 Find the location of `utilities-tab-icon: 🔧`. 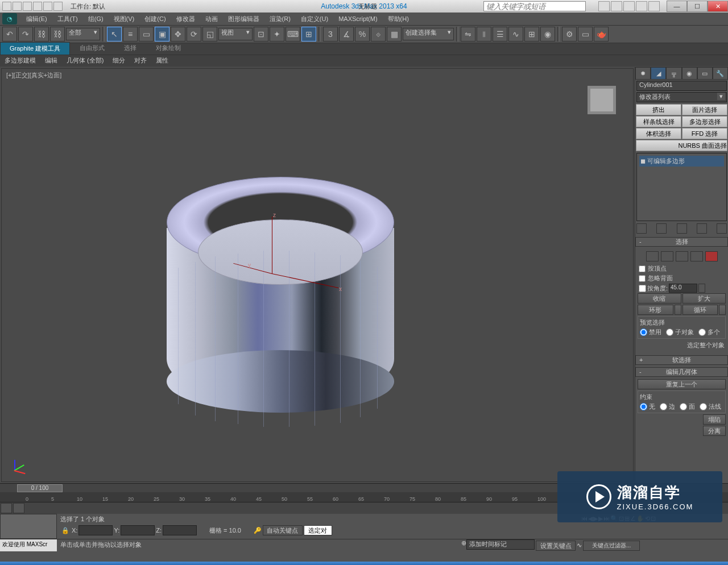

utilities-tab-icon: 🔧 is located at coordinates (720, 73).